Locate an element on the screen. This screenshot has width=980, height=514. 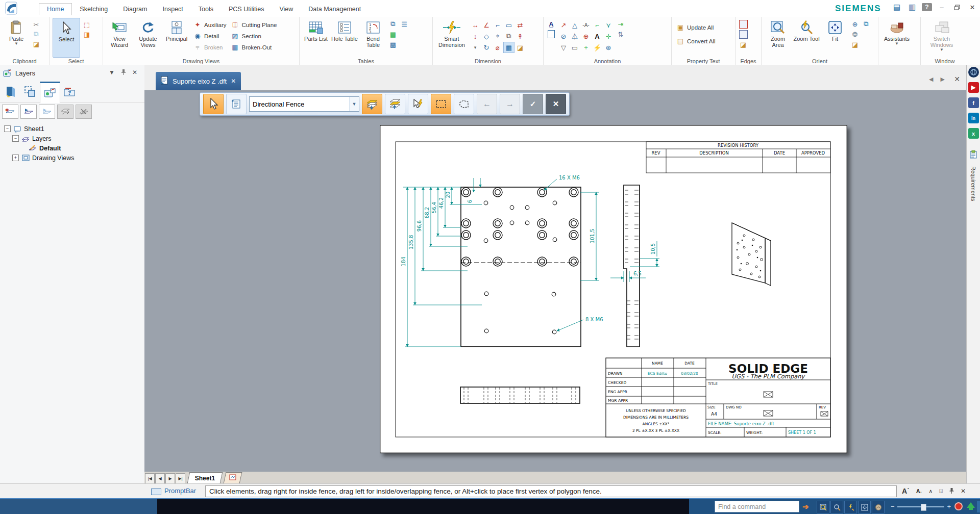
taskbar-zoom-area-icon is located at coordinates (823, 507).